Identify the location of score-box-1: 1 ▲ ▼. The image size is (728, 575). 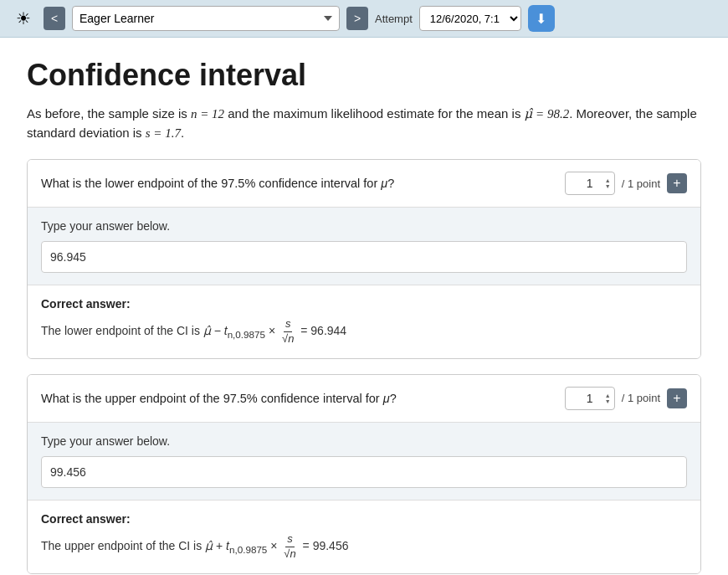
(590, 183).